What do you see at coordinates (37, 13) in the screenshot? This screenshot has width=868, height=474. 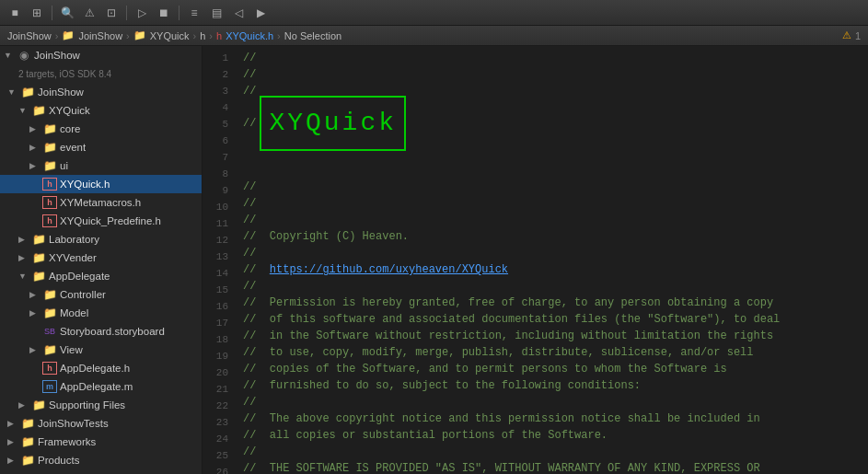 I see `toolbar-btn-2: ⊞` at bounding box center [37, 13].